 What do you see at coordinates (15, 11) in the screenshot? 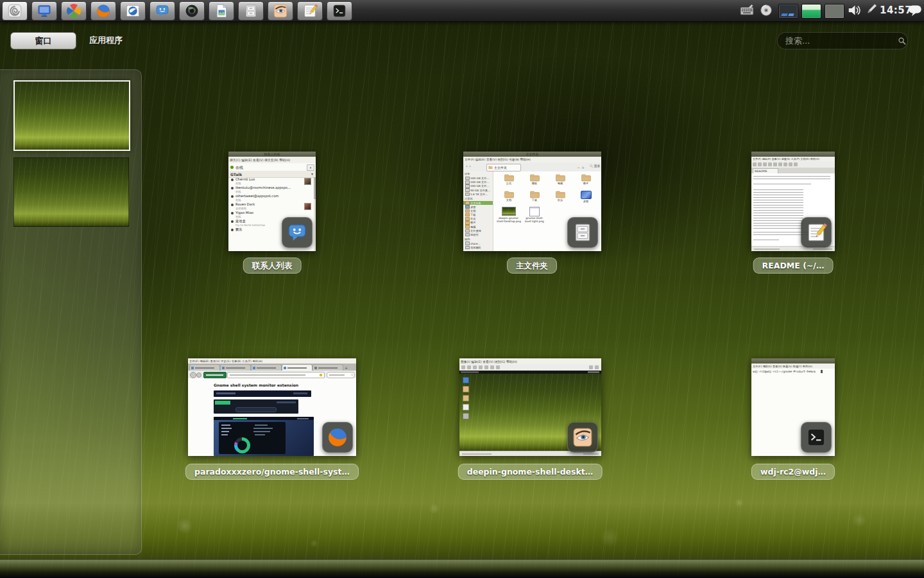
I see `launcher-activities` at bounding box center [15, 11].